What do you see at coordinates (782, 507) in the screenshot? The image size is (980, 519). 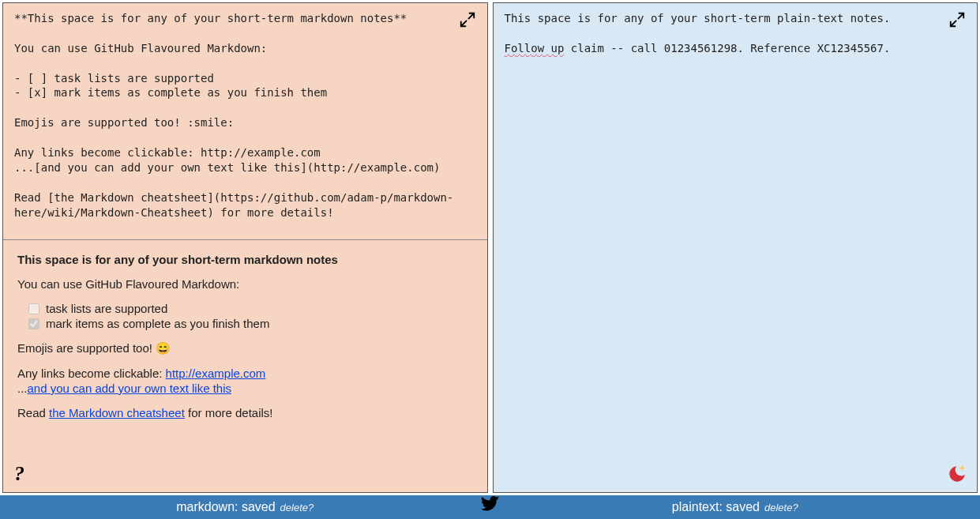 I see `plaintext-delete-link: delete?` at bounding box center [782, 507].